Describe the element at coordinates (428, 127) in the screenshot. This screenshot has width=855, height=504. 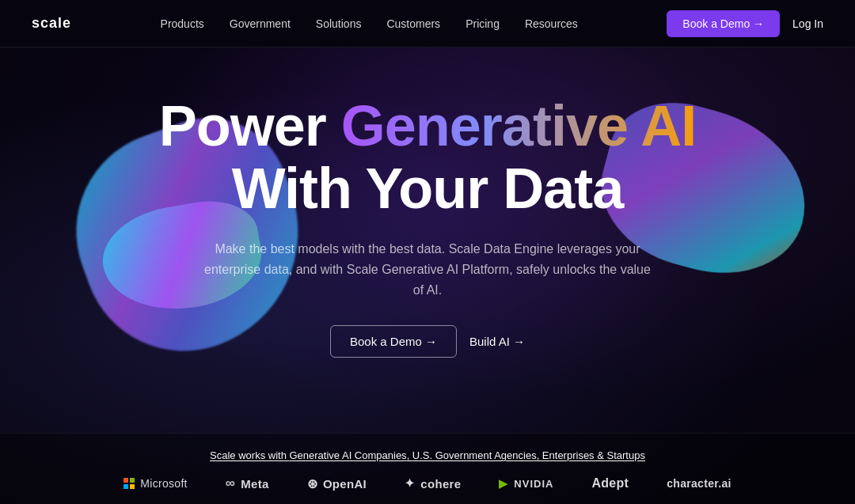
I see `hero-title-line1: Power Generative AI` at that location.